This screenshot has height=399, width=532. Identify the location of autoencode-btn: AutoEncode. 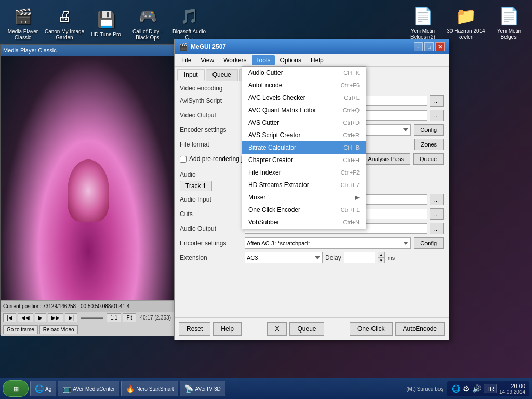
(420, 329).